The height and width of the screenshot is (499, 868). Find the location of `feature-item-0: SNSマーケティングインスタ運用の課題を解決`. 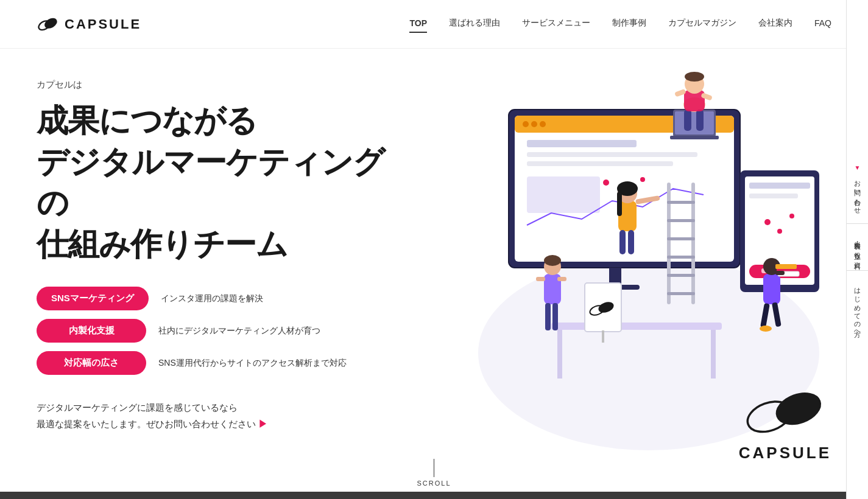

feature-item-0: SNSマーケティングインスタ運用の課題を解決 is located at coordinates (213, 298).